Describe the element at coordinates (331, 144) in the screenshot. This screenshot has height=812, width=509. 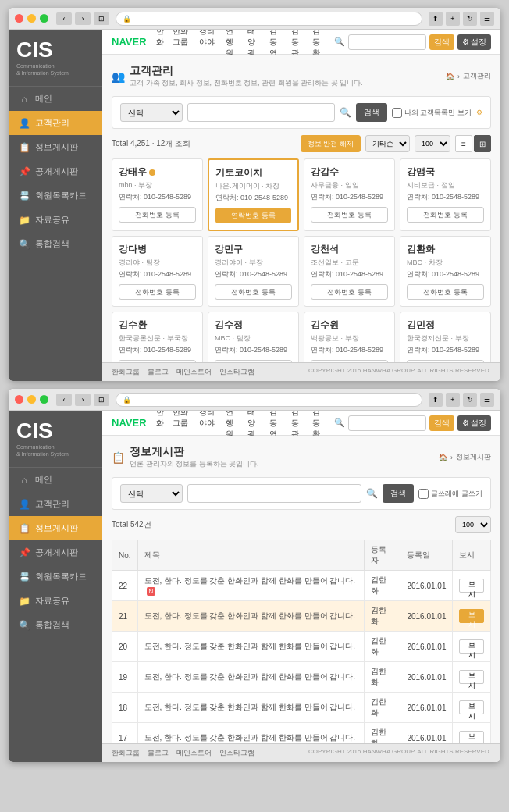
I see `info-toggle-btn-1: 정보 반전 해제` at that location.